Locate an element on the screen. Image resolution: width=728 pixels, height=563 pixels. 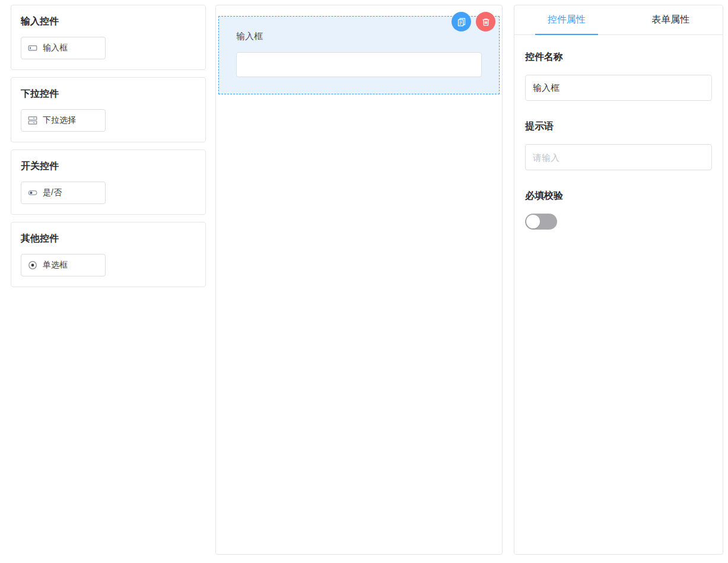
palette-item-label: 输入框 is located at coordinates (55, 48).